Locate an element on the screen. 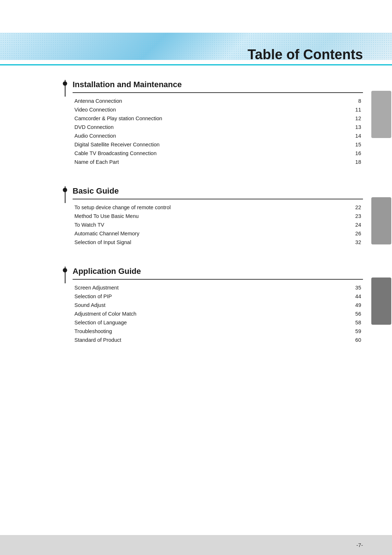 Image resolution: width=392 pixels, height=555 pixels. toc-item-label: Name of Each Part is located at coordinates (211, 162).